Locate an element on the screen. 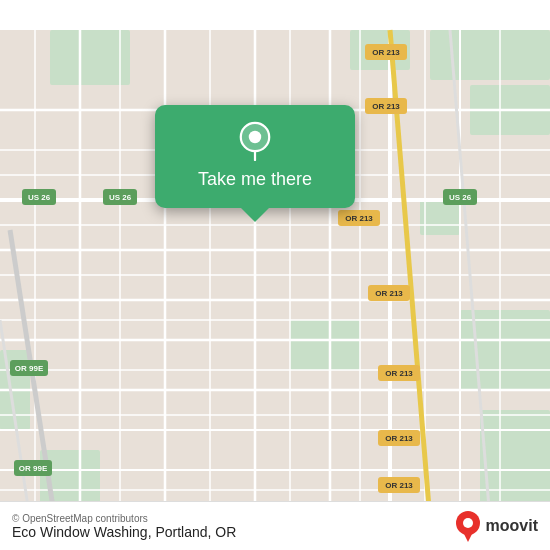 The width and height of the screenshot is (550, 550). location-pin-icon is located at coordinates (255, 141).